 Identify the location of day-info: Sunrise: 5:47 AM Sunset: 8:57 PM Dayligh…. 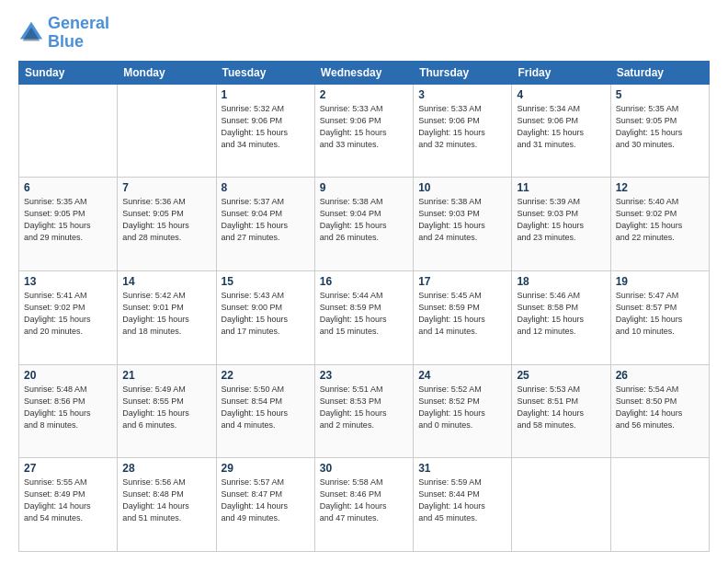
(660, 314).